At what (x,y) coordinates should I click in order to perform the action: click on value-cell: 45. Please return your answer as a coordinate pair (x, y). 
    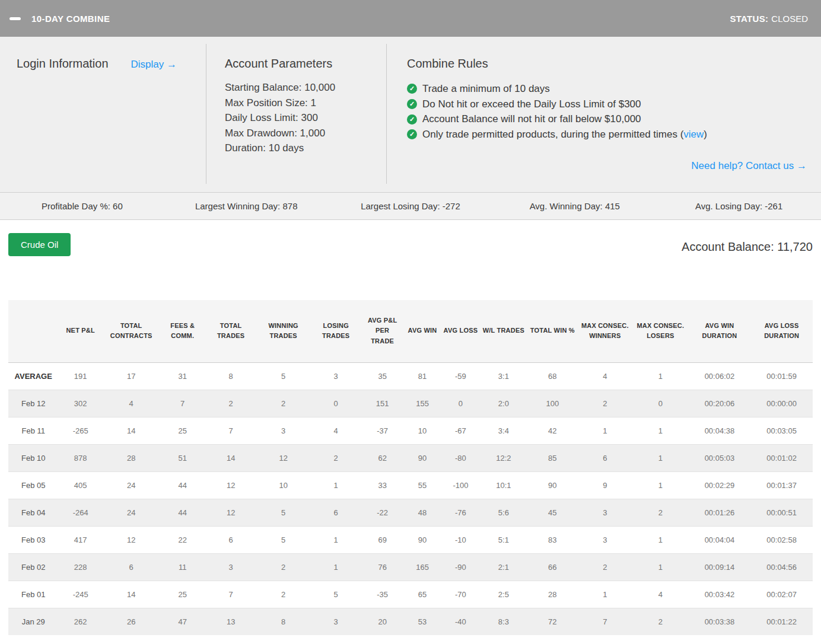
    Looking at the image, I should click on (552, 512).